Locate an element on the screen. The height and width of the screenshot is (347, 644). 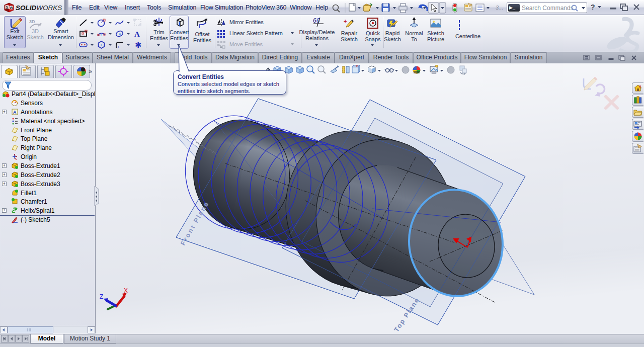
svg-text: W is located at coordinates (11, 8).